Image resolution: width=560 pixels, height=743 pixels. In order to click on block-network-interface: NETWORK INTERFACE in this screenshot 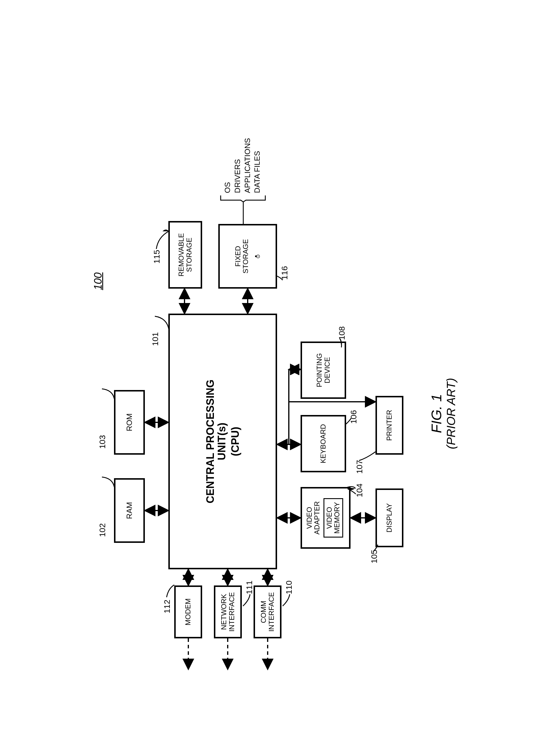, I will do `click(228, 612)`.